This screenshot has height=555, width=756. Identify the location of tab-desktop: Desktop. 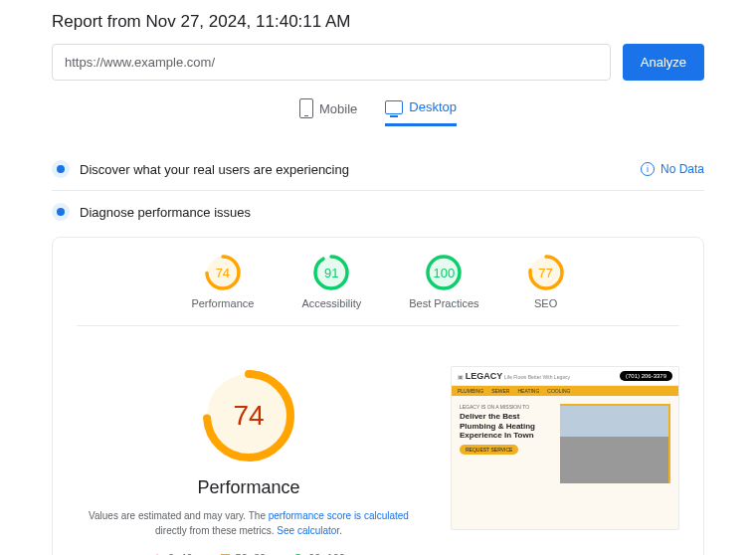
(421, 112).